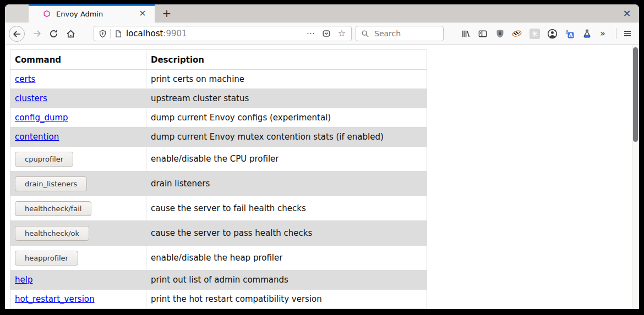  I want to click on search-input, so click(405, 34).